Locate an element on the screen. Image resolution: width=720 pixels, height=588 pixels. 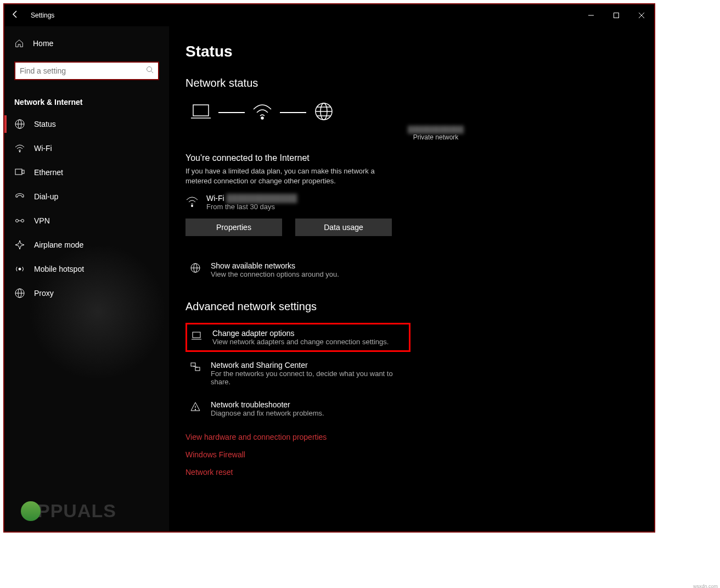
home-icon is located at coordinates (19, 43).